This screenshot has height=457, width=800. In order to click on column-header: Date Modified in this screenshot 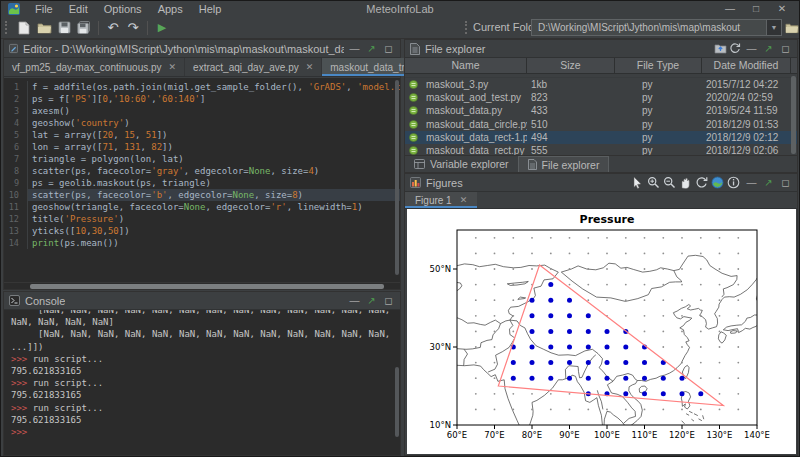, I will do `click(746, 66)`.